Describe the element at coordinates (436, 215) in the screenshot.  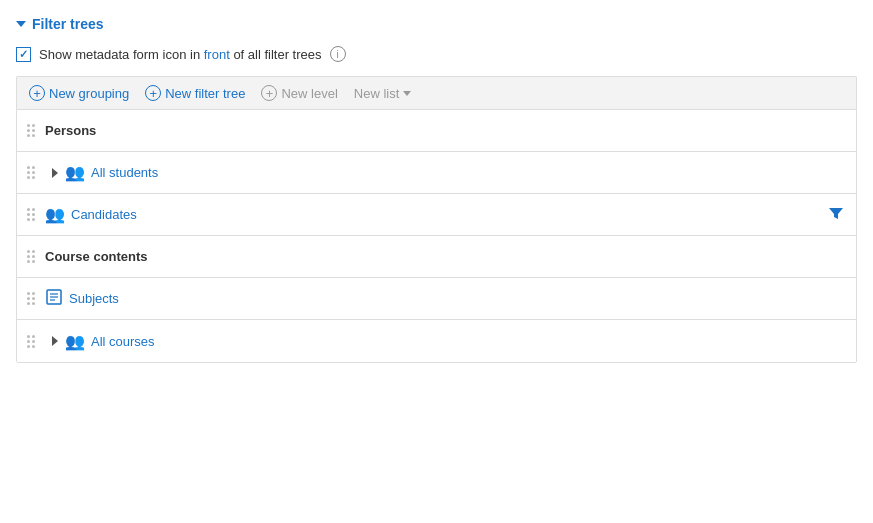
I see `list-item: 👥 Candidates` at that location.